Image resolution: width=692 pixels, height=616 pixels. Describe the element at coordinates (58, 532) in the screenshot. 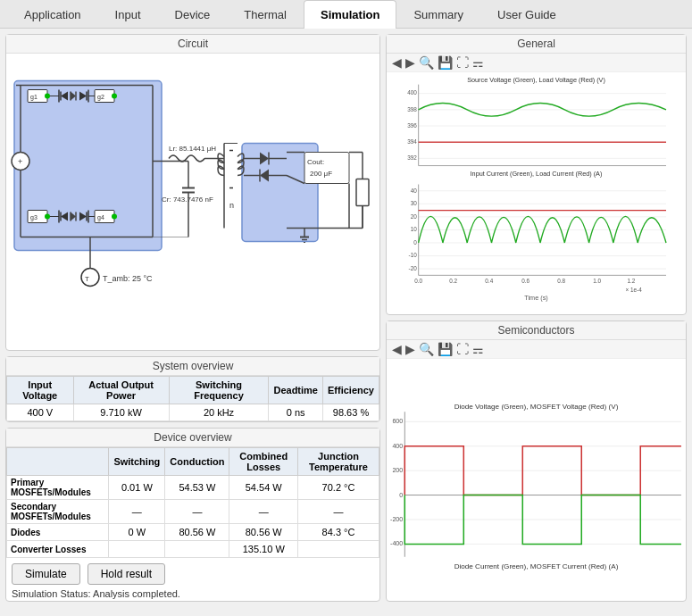

I see `cell-diodes-label: Diodes` at that location.